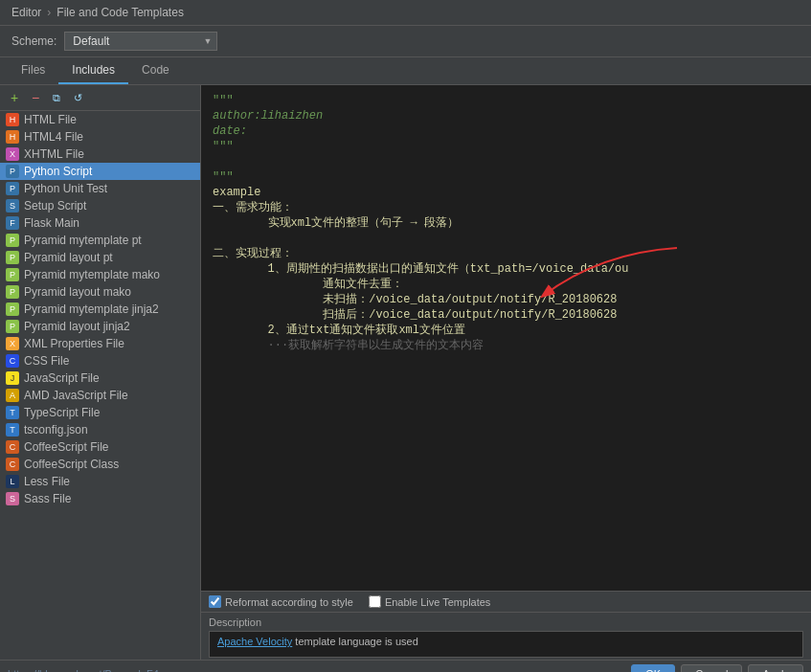 This screenshot has width=811, height=672. I want to click on reformat-checkbox, so click(214, 601).